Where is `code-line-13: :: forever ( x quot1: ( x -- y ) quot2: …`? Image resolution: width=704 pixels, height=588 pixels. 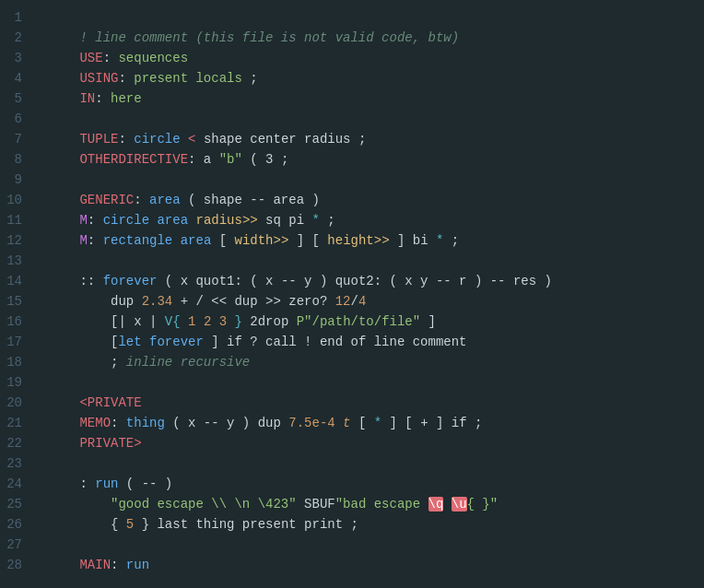
code-line-13: :: forever ( x quot1: ( x -- y ) quot2: … is located at coordinates (369, 261).